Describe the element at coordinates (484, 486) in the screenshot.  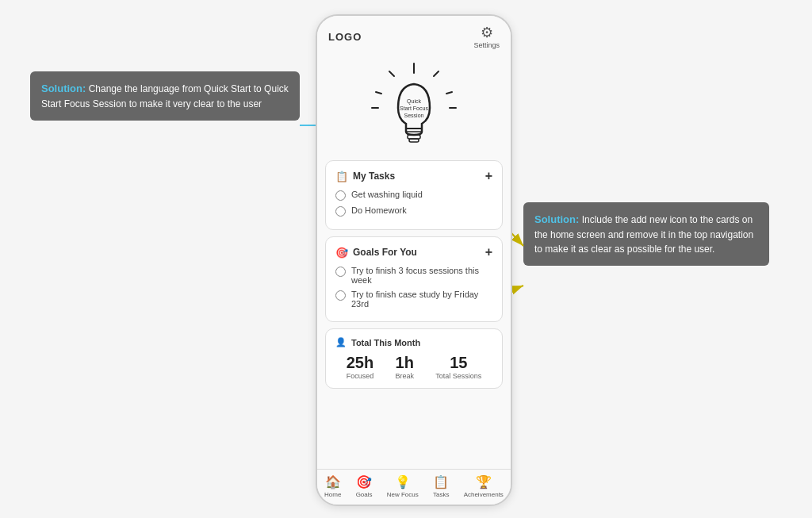
I see `nav-achievements: 🏆 Acheivements` at that location.